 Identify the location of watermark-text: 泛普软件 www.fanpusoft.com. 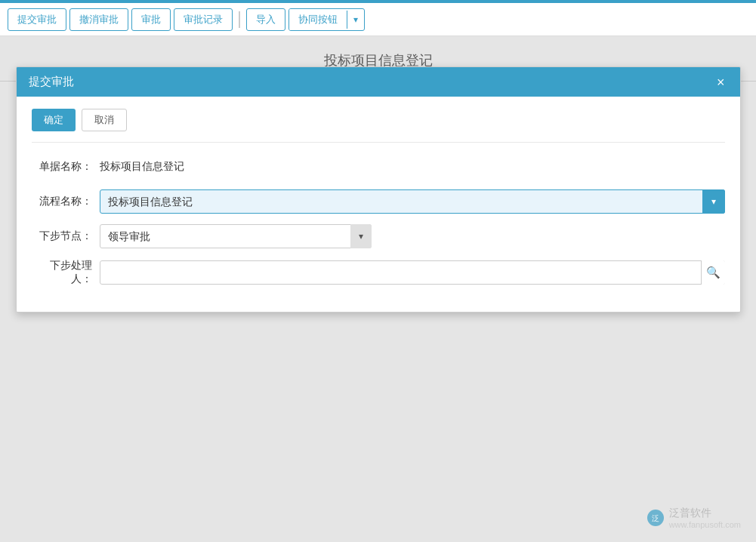
(705, 518).